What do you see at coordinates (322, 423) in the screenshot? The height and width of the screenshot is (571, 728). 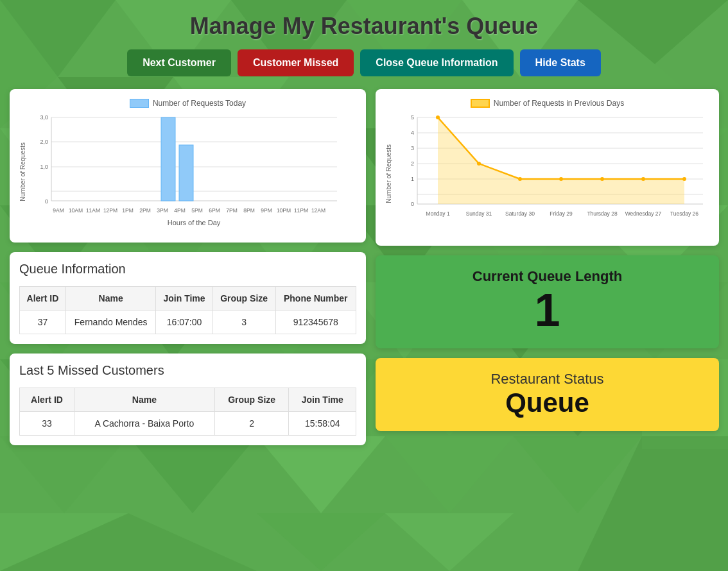 I see `cell-join-time: 15:58:04` at bounding box center [322, 423].